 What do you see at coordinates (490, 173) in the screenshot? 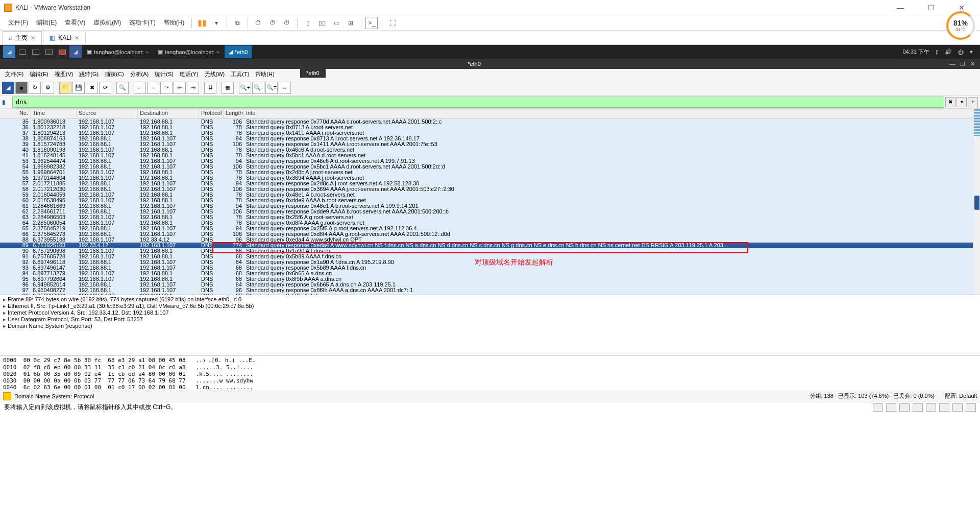
I see `packet-row: 551.969864701192.168.1.107192.168.88.1DN…` at bounding box center [490, 173].